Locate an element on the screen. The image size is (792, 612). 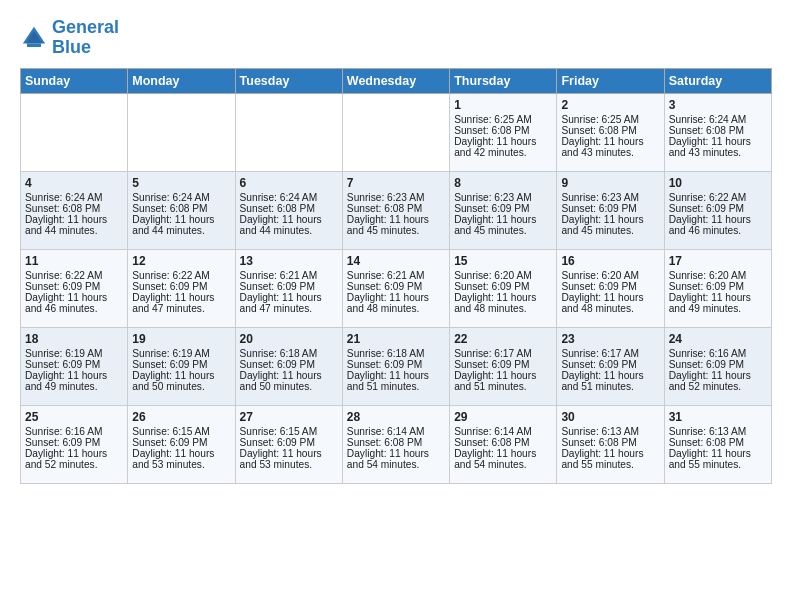
week-row-5: 25Sunrise: 6:16 AMSunset: 6:09 PMDayligh… is located at coordinates (396, 444).